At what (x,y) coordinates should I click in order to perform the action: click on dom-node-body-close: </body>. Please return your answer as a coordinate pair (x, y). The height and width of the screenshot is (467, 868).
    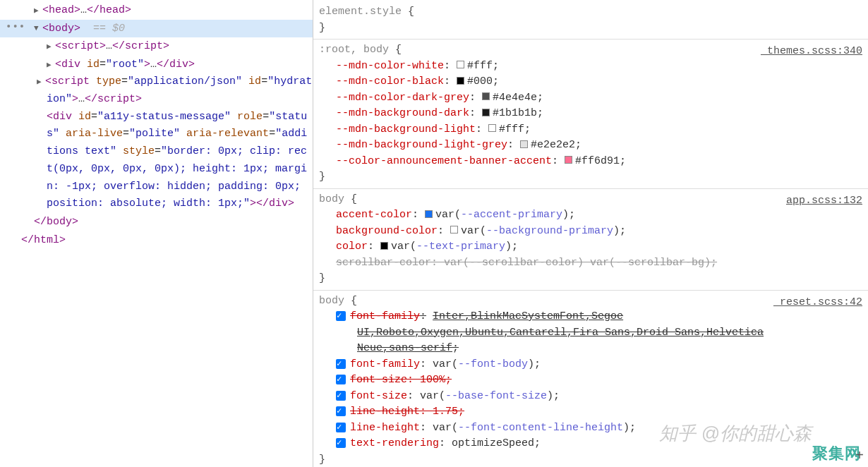
    Looking at the image, I should click on (157, 222).